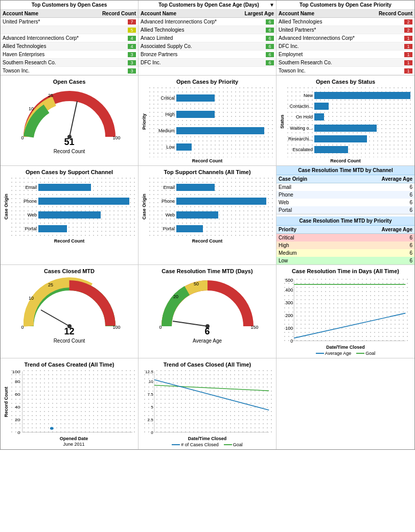 This screenshot has height=532, width=415. I want to click on table-row: Employnet 1, so click(345, 55).